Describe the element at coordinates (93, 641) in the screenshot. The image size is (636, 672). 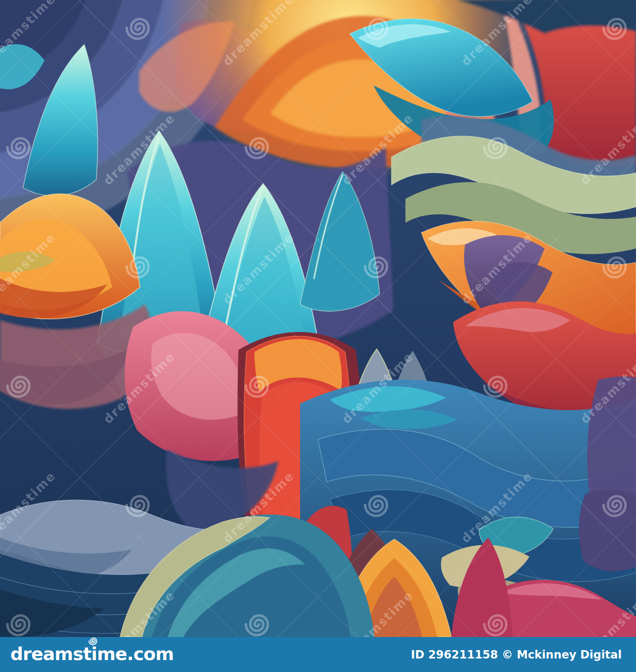
I see `dreamstime-spiral-icon` at that location.